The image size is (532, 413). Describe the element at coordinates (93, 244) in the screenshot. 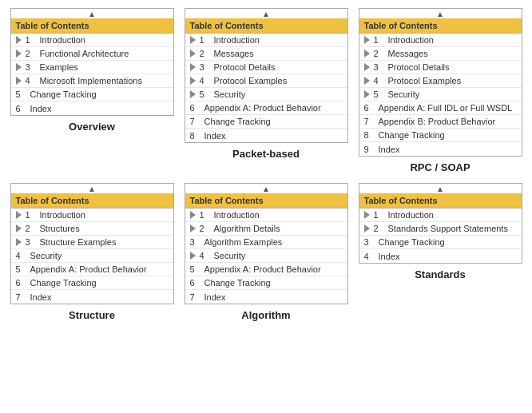

I see `card-structure: ▲Table of Contents1Introduction2Structur…` at that location.